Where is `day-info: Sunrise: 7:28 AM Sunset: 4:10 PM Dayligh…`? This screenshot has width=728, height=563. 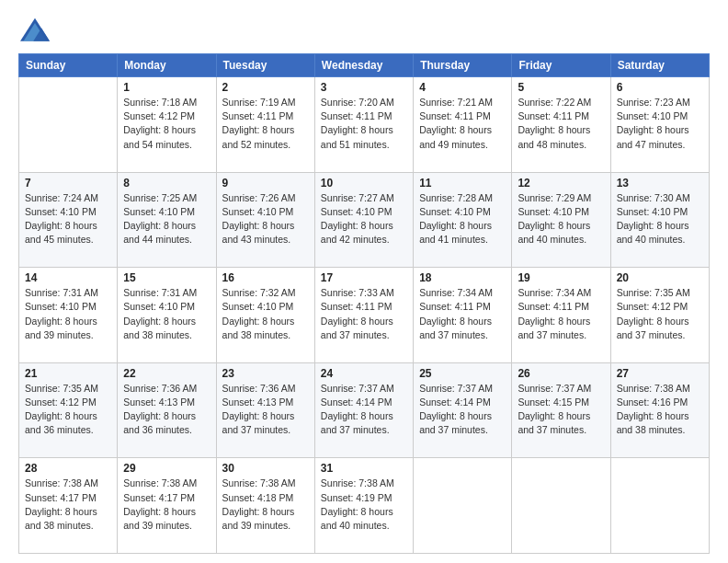
day-info: Sunrise: 7:28 AM Sunset: 4:10 PM Dayligh… is located at coordinates (462, 219).